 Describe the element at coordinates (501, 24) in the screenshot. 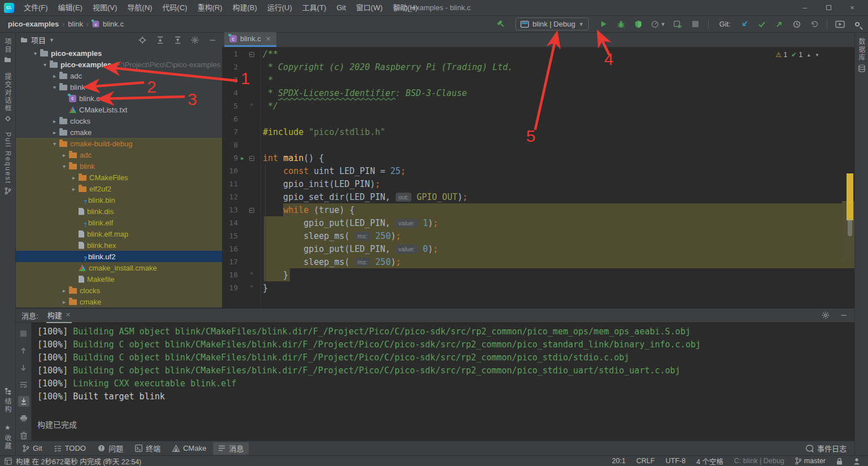

I see `build-hammer-button` at that location.